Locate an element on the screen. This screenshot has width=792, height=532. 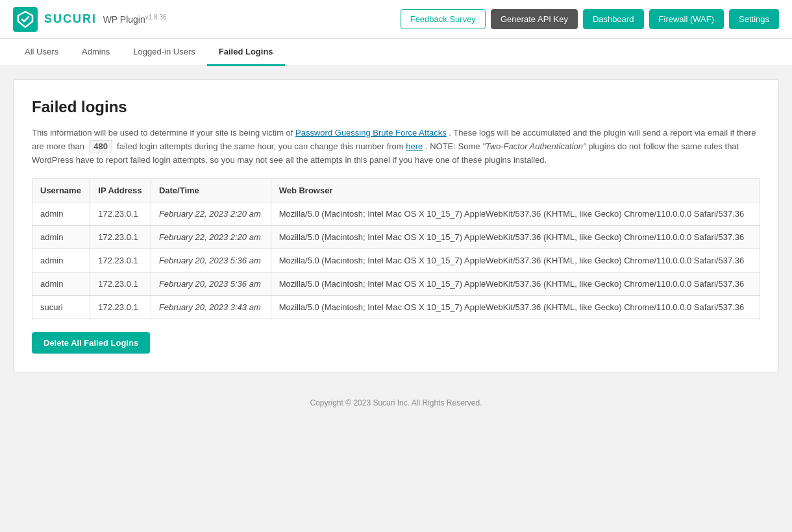
cell-datetime: February 20, 2023 3:43 am is located at coordinates (210, 308).